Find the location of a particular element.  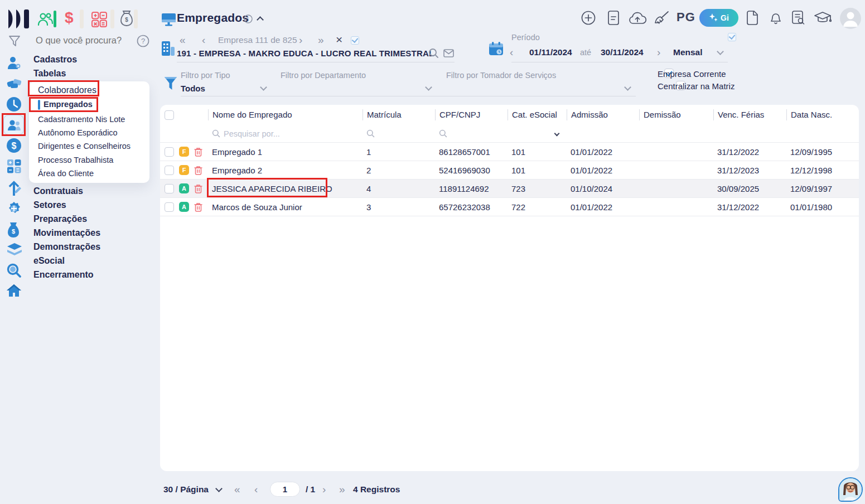

employee-name-cell: Empregado 2 is located at coordinates (286, 171).